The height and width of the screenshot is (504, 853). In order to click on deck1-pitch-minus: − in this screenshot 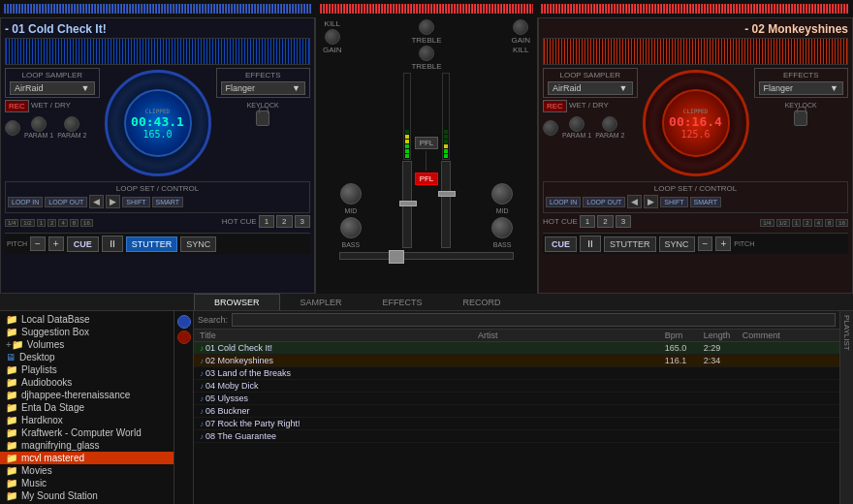, I will do `click(38, 244)`.